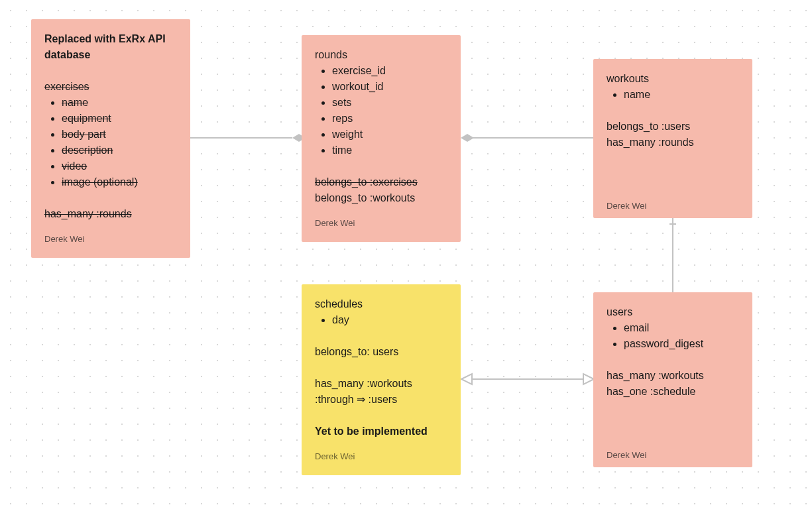 This screenshot has height=513, width=812. What do you see at coordinates (86, 118) in the screenshot?
I see `field-item: equipment` at bounding box center [86, 118].